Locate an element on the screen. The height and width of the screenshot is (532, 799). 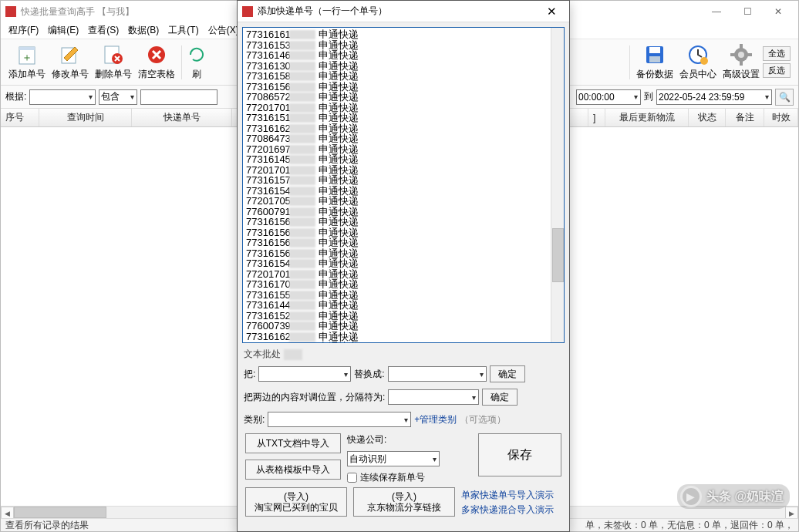
member-center-button: 会员中心 is located at coordinates (698, 62).